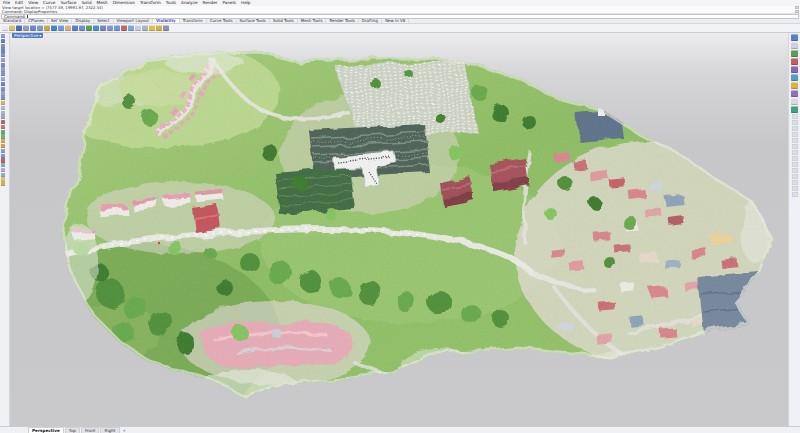 This screenshot has width=800, height=433. What do you see at coordinates (145, 28) in the screenshot?
I see `object-properties-icon` at bounding box center [145, 28].